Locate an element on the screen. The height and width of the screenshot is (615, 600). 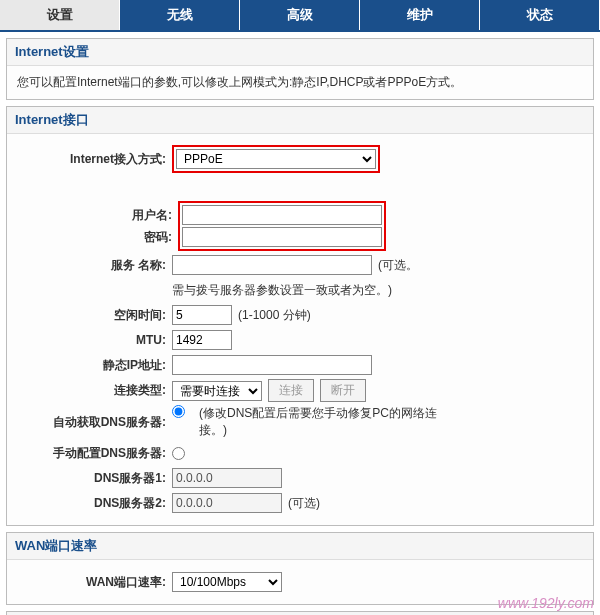
label-auto-dns: 自动获取DNS服务器: is located at coordinates (94, 422).